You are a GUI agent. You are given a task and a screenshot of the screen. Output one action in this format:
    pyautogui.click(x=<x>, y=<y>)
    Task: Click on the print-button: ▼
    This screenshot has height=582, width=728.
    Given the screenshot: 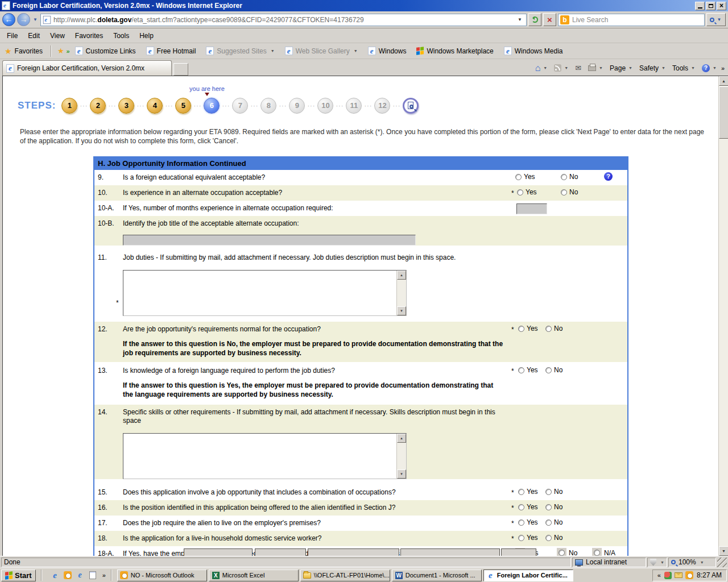 What is the action you would take?
    pyautogui.click(x=595, y=68)
    